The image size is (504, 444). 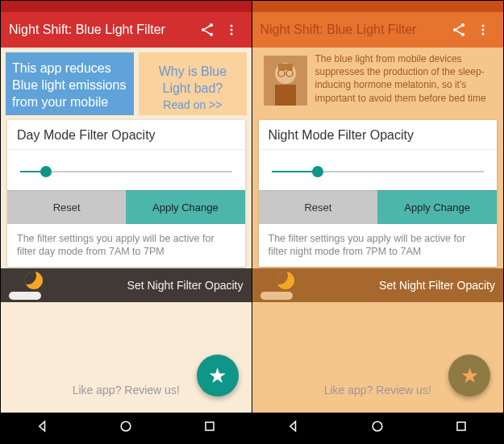 What do you see at coordinates (192, 105) in the screenshot?
I see `info-read-on: Read on >>` at bounding box center [192, 105].